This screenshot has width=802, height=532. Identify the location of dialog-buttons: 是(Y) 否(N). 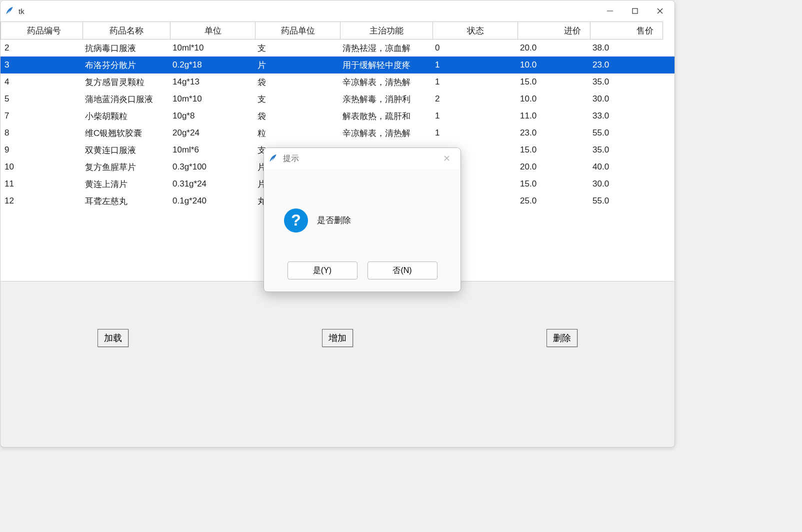
(362, 276).